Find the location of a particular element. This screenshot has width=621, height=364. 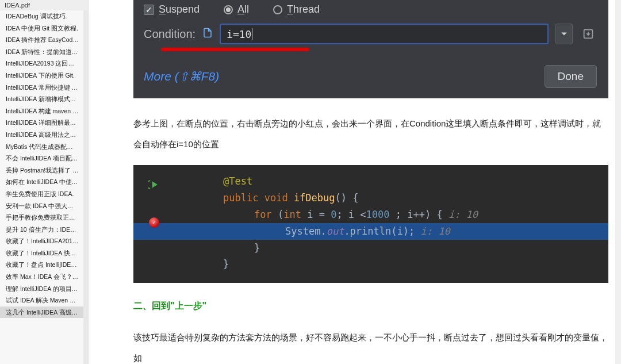

import-icon is located at coordinates (588, 34).